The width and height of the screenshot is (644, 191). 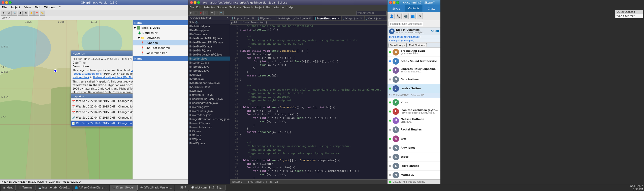 I want to click on contact-Melissa: M Melissa Huffman Bleh guy..., so click(x=414, y=121).